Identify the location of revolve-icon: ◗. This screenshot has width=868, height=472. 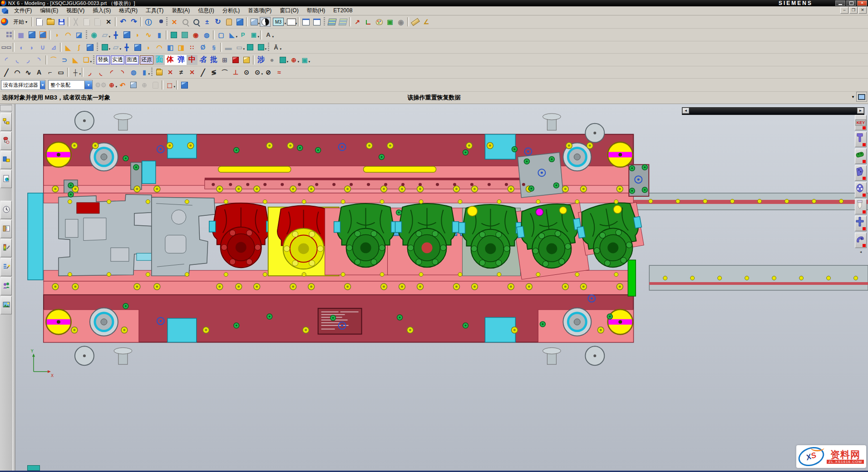
(138, 35).